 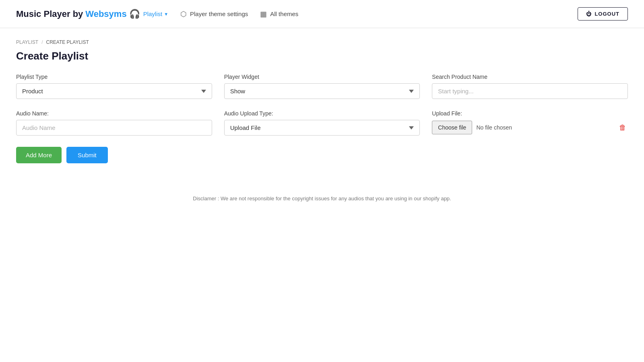 I want to click on breadcrumb-current: CREATE PLAYLIST, so click(x=67, y=42).